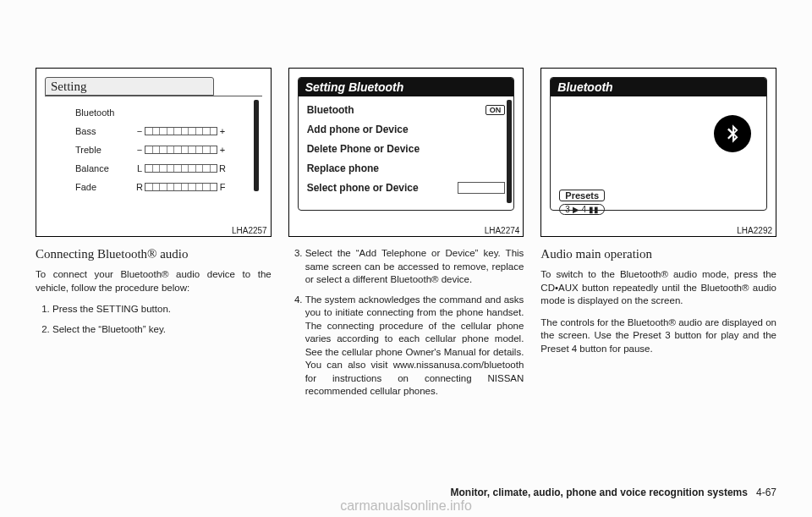 This screenshot has height=517, width=812. Describe the element at coordinates (250, 230) in the screenshot. I see `figure-id: LHA2257` at that location.